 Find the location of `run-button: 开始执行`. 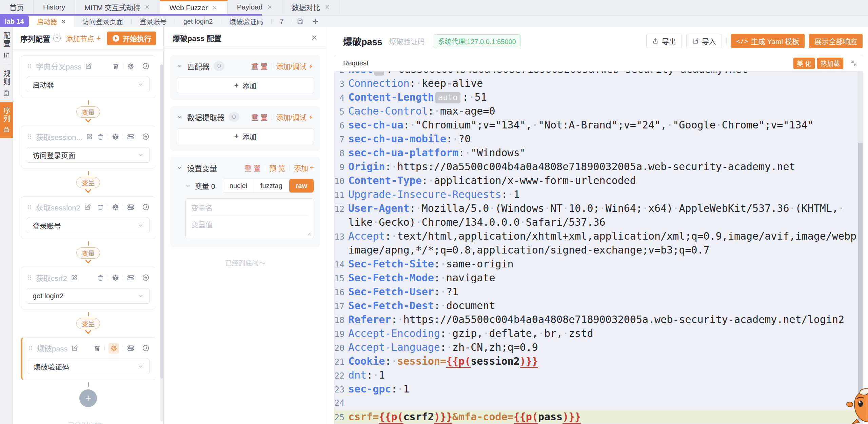

run-button: 开始执行 is located at coordinates (132, 38).